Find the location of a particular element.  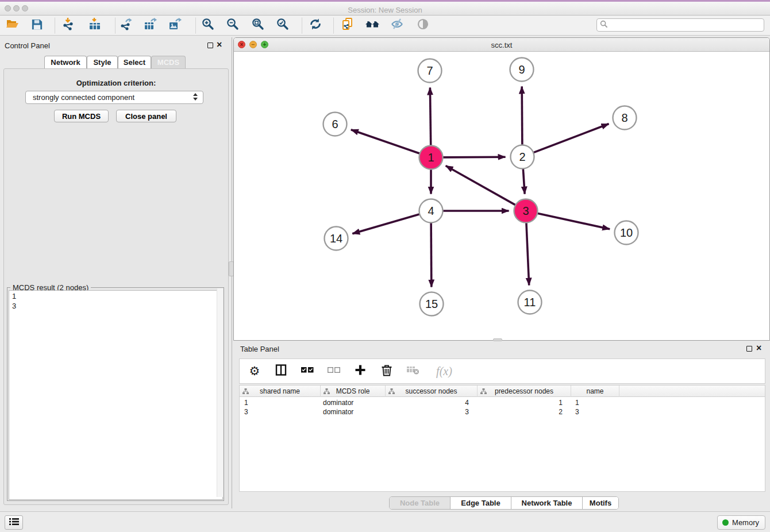

hierarchy-icon is located at coordinates (484, 392).